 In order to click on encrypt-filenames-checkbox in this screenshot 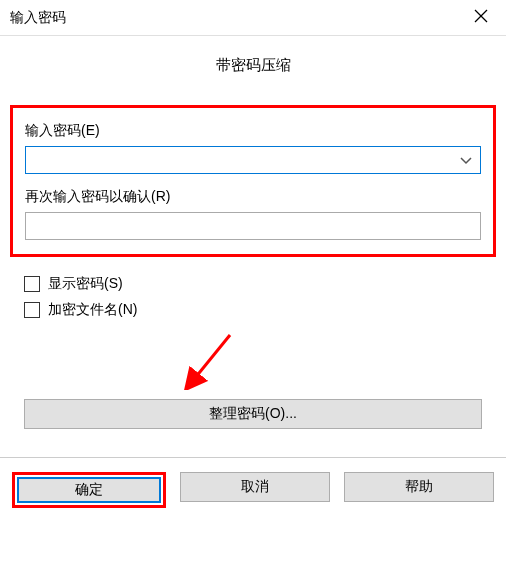, I will do `click(32, 310)`.